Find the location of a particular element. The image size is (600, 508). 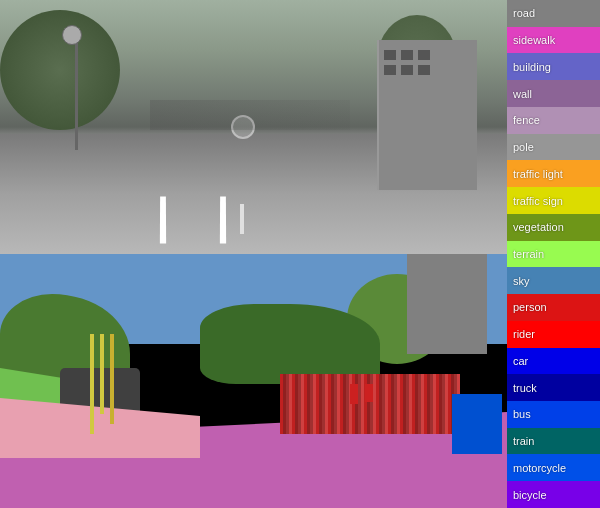

legend-label-pole: pole is located at coordinates (524, 147).